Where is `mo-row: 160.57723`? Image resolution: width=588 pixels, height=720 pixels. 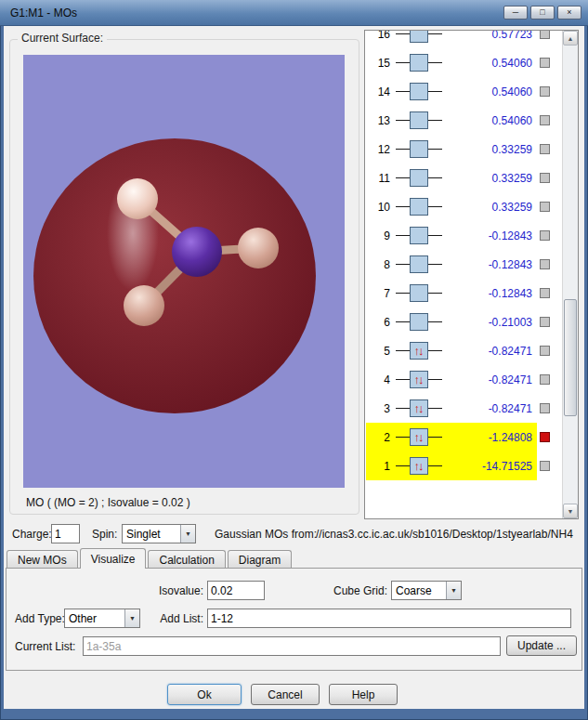
mo-row: 160.57723 is located at coordinates (464, 39).